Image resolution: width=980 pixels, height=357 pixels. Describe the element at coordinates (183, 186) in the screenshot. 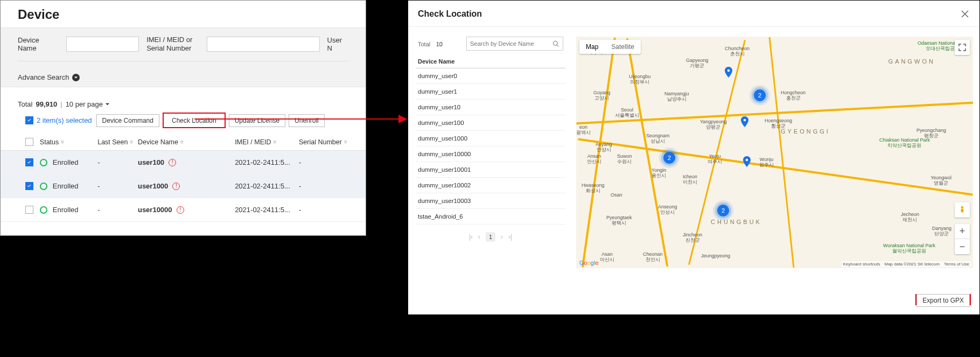

I see `table-body: Enrolled-user100!2021-02-2411:5...-Enrol…` at that location.